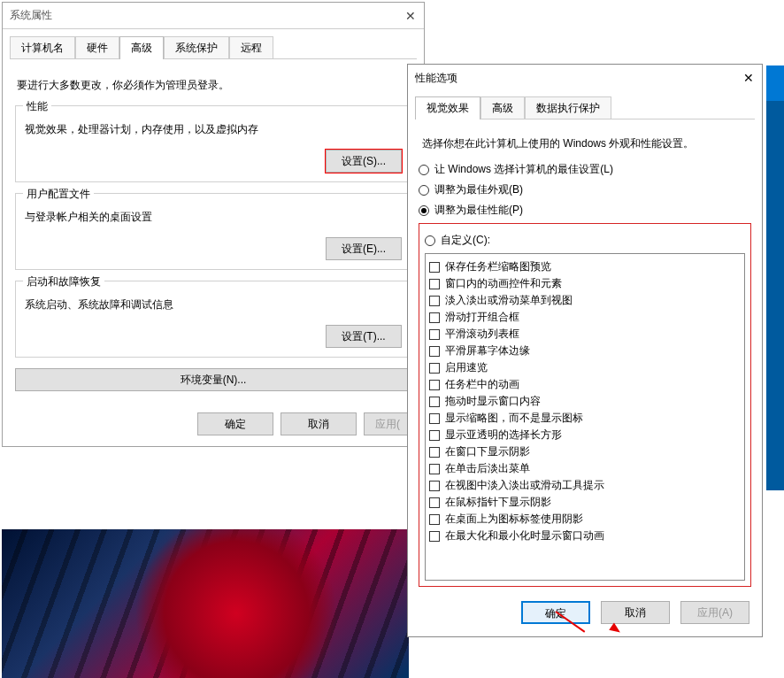  What do you see at coordinates (196, 48) in the screenshot?
I see `tab-system-protection: 系统保护` at bounding box center [196, 48].